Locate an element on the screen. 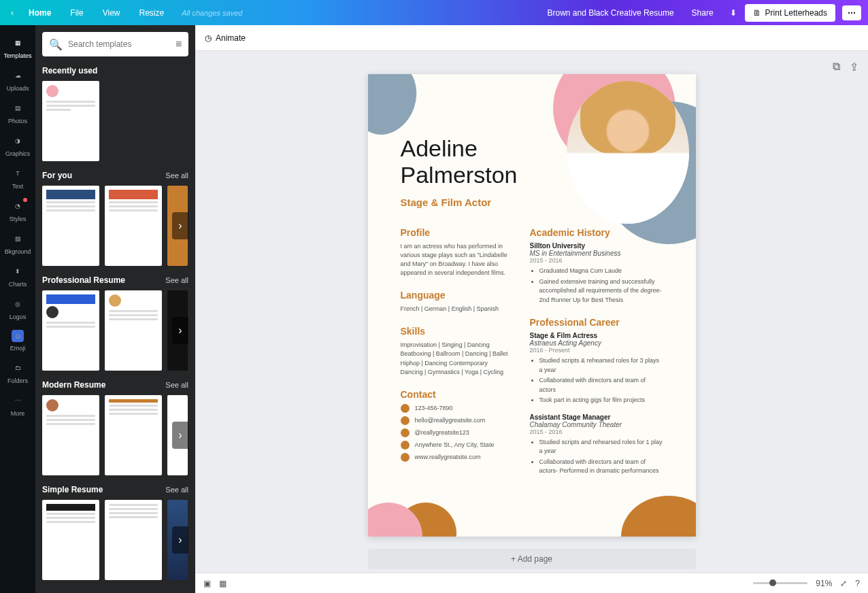 The height and width of the screenshot is (593, 868). view-menu: View is located at coordinates (112, 13).